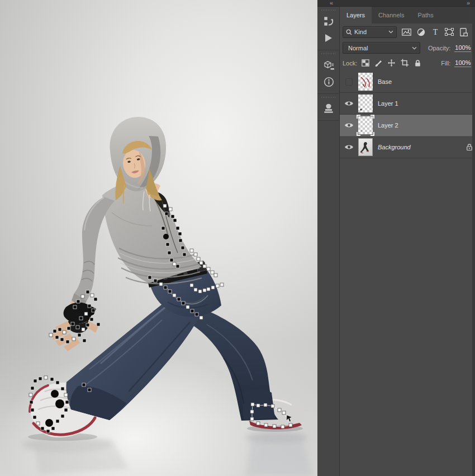  I want to click on history-panel-button, so click(329, 21).